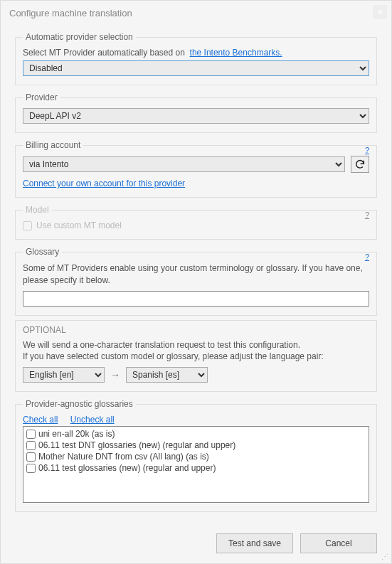  I want to click on billing-section: Billing account ? via Intento Connect yo…, so click(196, 169).